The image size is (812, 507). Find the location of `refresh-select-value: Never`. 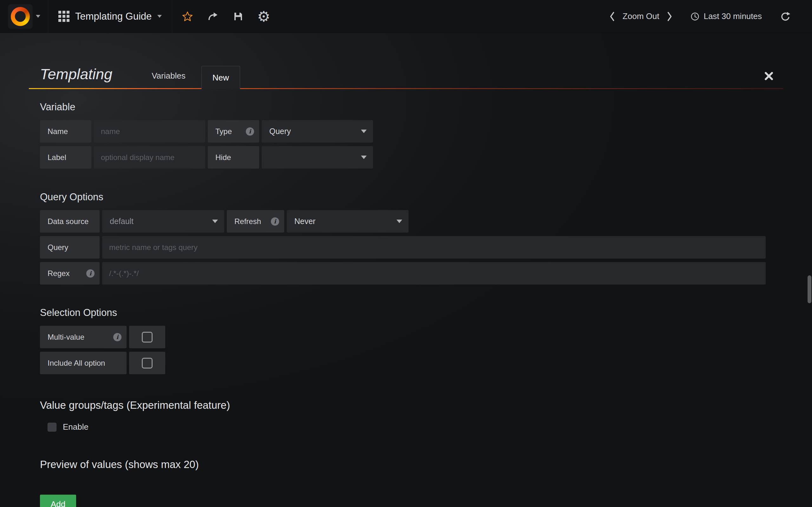

refresh-select-value: Never is located at coordinates (305, 221).